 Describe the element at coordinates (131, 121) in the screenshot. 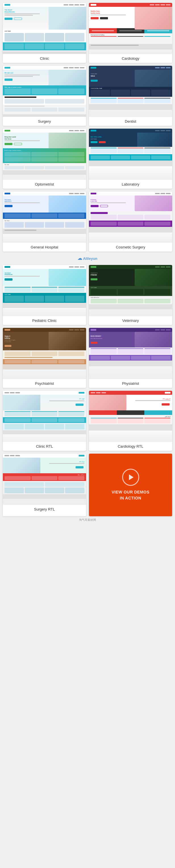

I see `card-dentist-label: Dentist` at that location.